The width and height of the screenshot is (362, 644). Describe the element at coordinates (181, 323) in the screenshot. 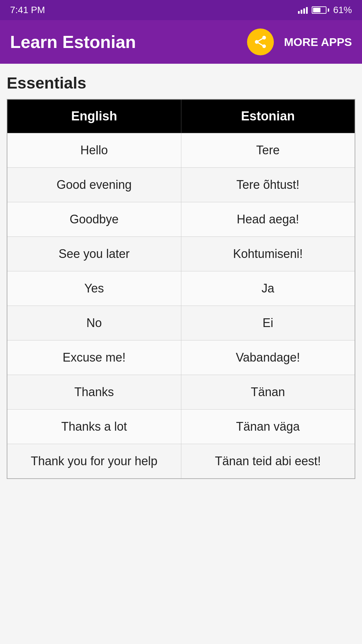

I see `table-row: NoEi` at that location.